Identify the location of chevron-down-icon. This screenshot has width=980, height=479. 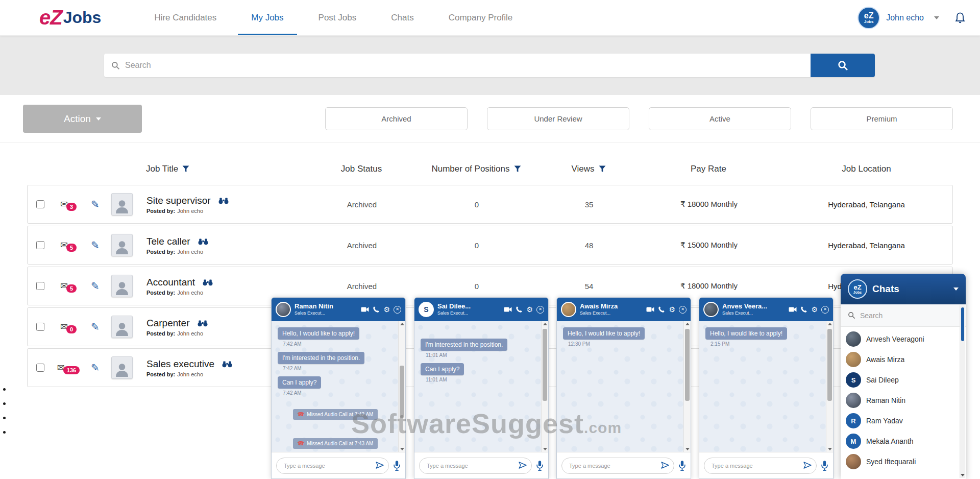
(937, 18).